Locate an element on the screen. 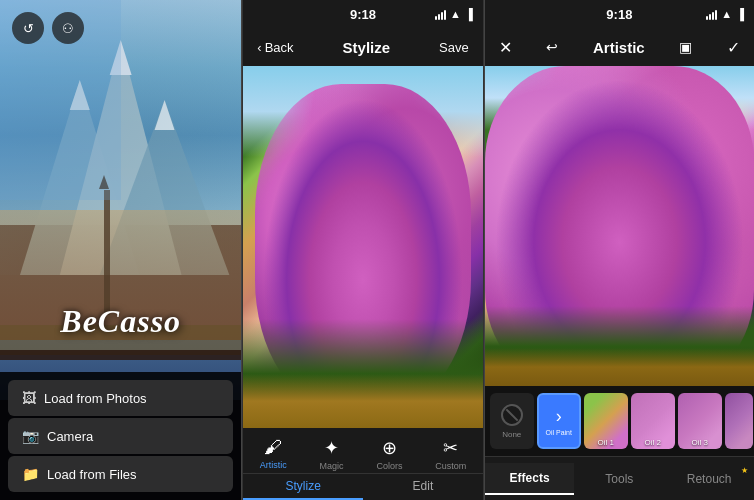 Image resolution: width=754 pixels, height=500 pixels. screen2-navbar: ‹ Back Stylize Save is located at coordinates (362, 47).